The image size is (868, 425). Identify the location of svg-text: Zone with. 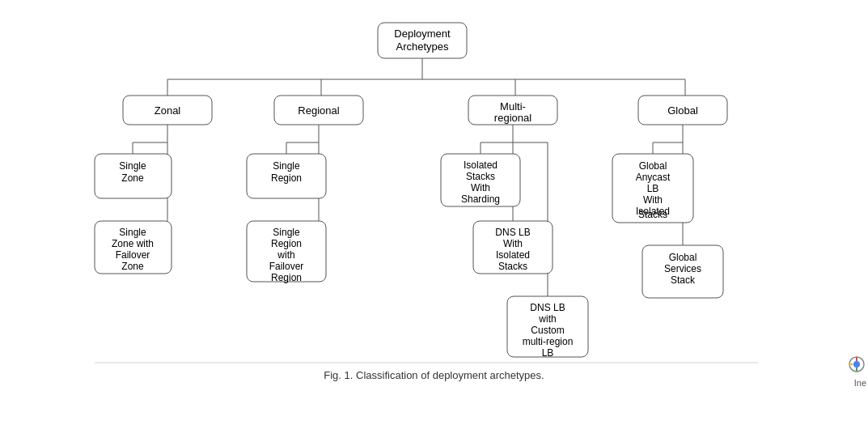
(132, 244).